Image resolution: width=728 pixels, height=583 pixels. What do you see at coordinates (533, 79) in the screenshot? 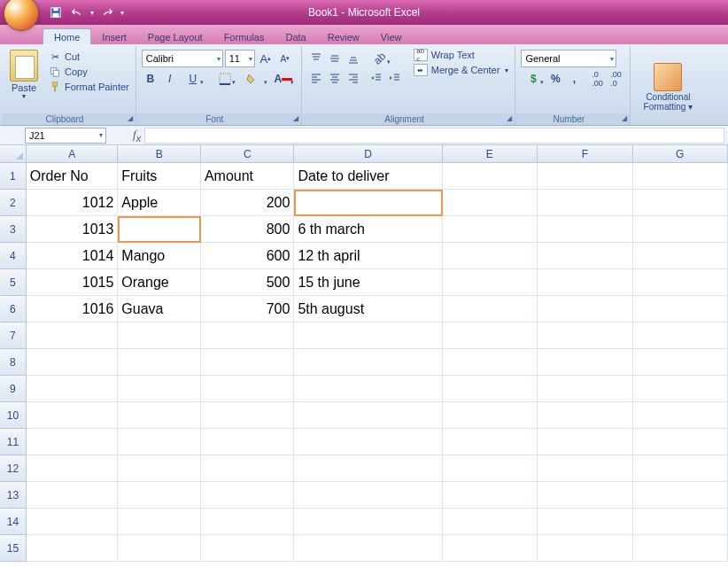
I see `accounting-format-button: $` at bounding box center [533, 79].